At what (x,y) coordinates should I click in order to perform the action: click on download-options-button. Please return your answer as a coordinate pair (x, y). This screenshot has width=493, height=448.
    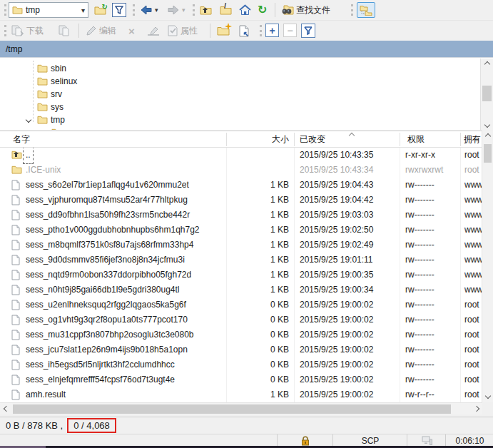
    Looking at the image, I should click on (65, 31).